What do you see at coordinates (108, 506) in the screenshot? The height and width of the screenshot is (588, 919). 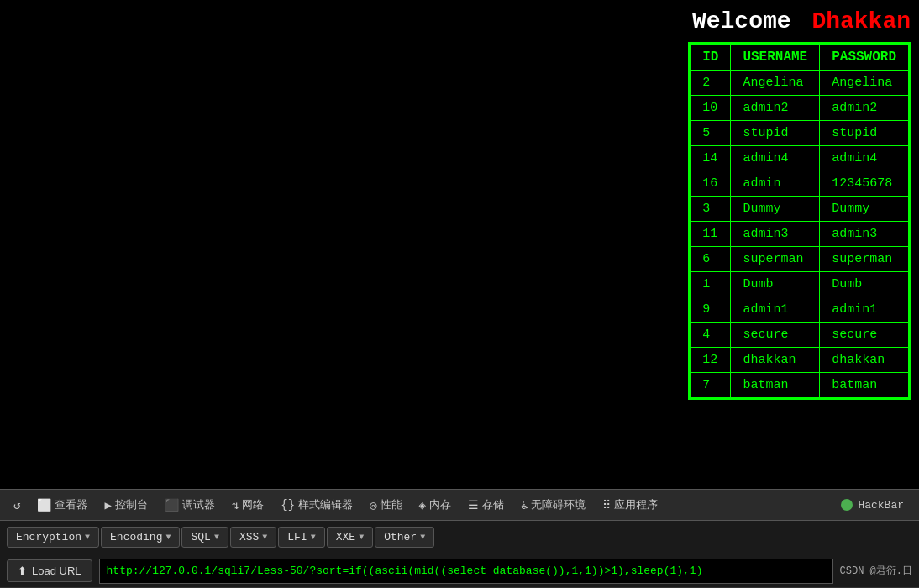 I see `console-icon: ▶` at bounding box center [108, 506].